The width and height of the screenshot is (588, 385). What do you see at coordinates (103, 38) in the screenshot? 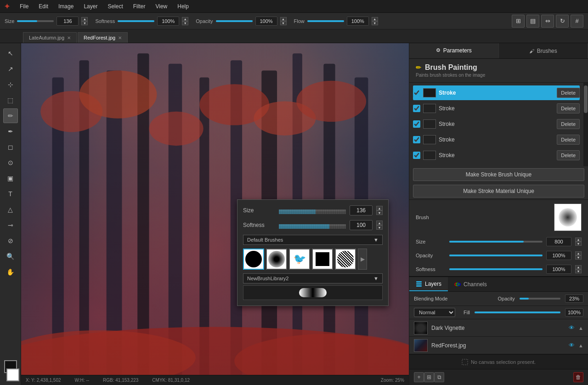
I see `tab-red-forest: RedForest.jpg ✕` at bounding box center [103, 38].